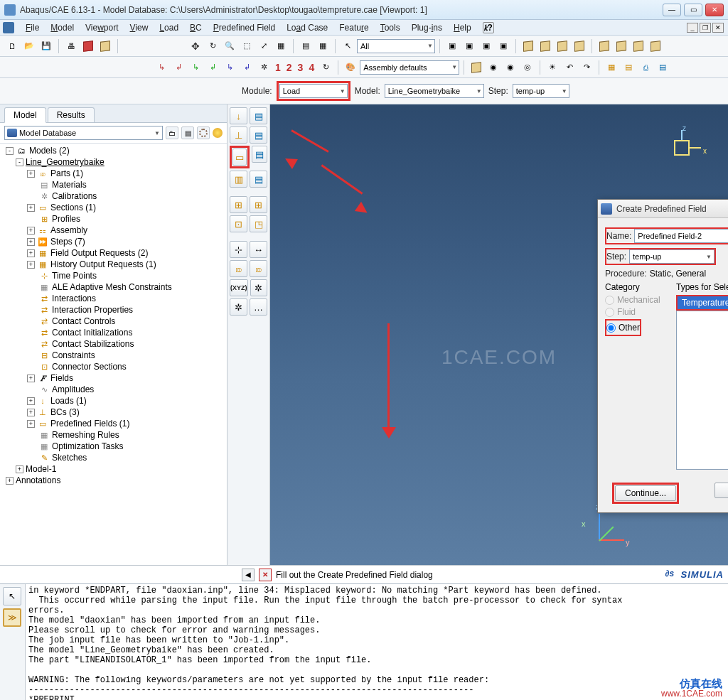 This screenshot has width=728, height=700. What do you see at coordinates (390, 28) in the screenshot?
I see `menu-tools: Tools` at bounding box center [390, 28].